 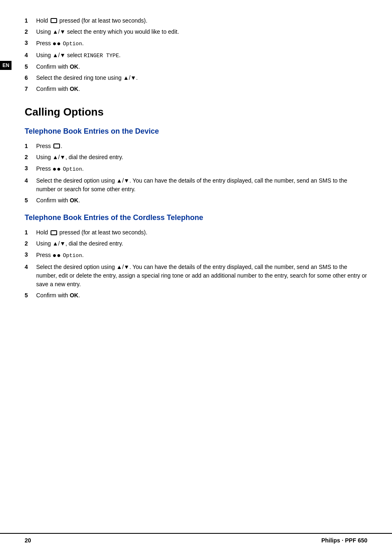 I want to click on intro-steps-list: 1 Hold pressed (for at least two seconds…, so click(x=196, y=55).